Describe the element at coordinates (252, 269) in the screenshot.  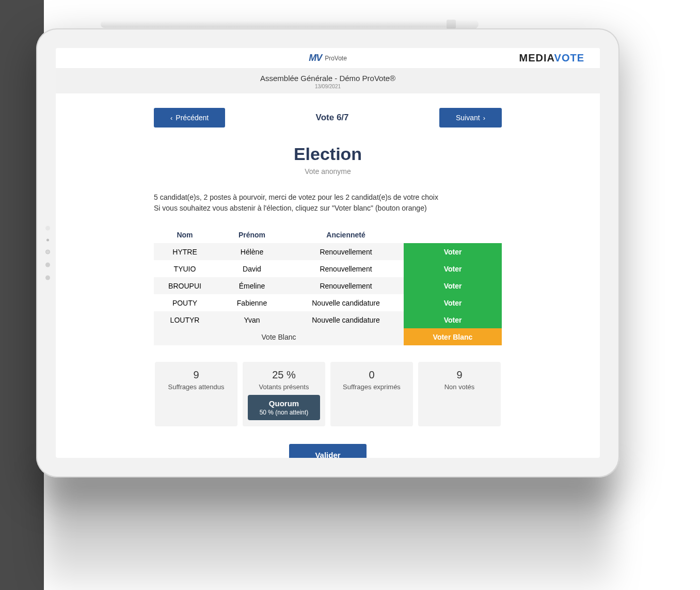
I see `cell-prenom: David` at that location.